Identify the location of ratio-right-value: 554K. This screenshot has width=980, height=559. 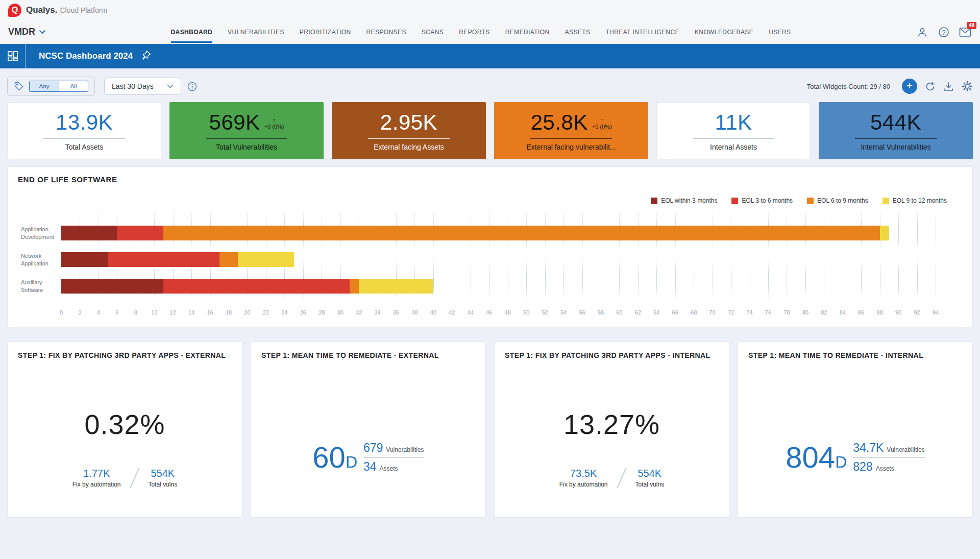
(162, 474).